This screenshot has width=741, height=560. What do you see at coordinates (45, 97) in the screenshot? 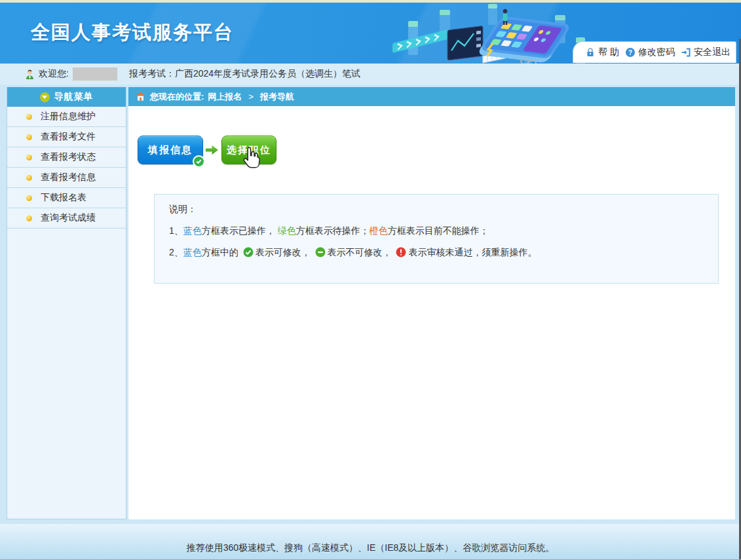
I see `chevron-down-icon` at bounding box center [45, 97].